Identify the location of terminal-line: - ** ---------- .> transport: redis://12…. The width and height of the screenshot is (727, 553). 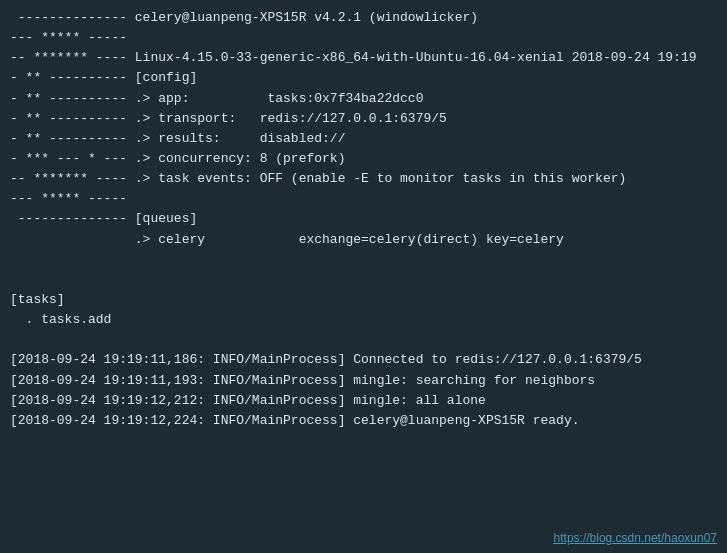
(364, 119).